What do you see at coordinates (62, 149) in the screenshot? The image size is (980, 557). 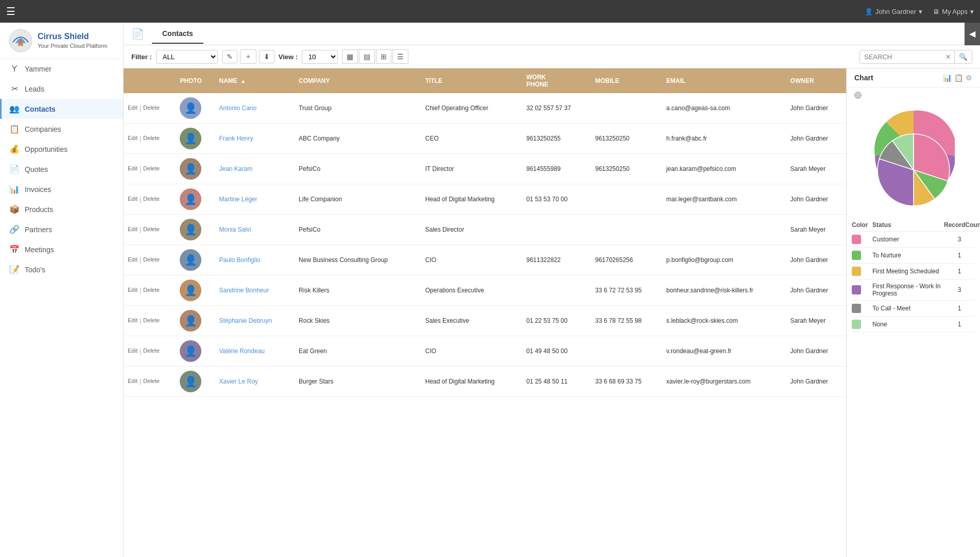 I see `sidebar-item-opportunities: 💰 Opportunities` at bounding box center [62, 149].